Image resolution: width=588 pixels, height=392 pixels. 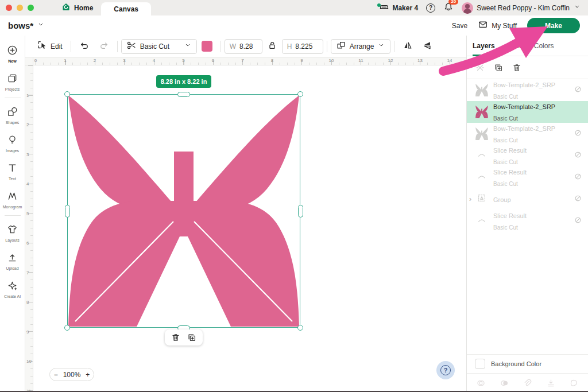 I want to click on my-stuff-button: My Stuff, so click(x=497, y=25).